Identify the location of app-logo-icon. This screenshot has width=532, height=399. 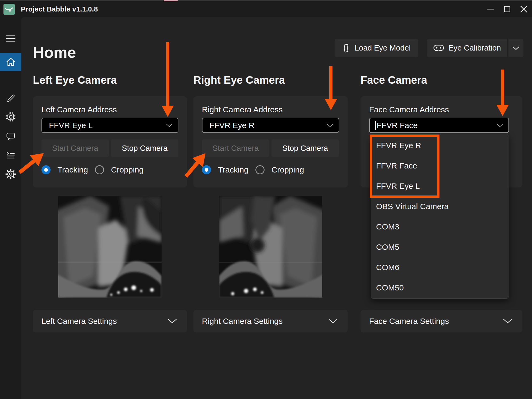
(9, 9).